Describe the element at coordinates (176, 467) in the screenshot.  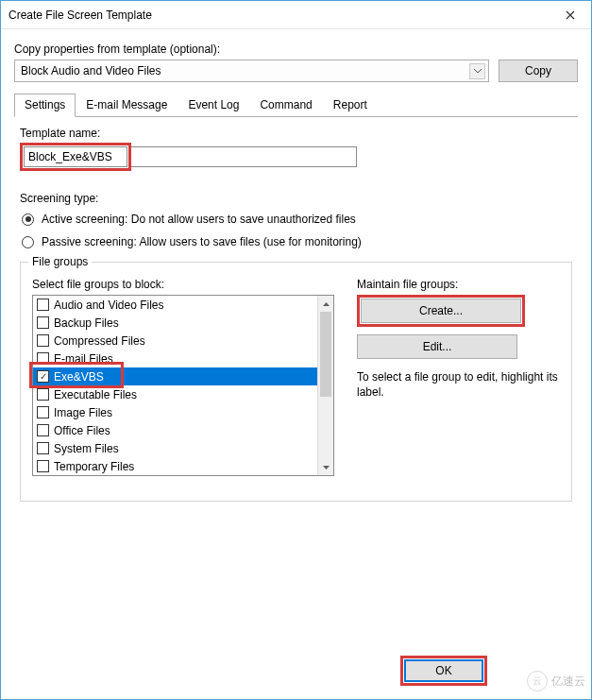
I see `list-item: Temporary Files` at that location.